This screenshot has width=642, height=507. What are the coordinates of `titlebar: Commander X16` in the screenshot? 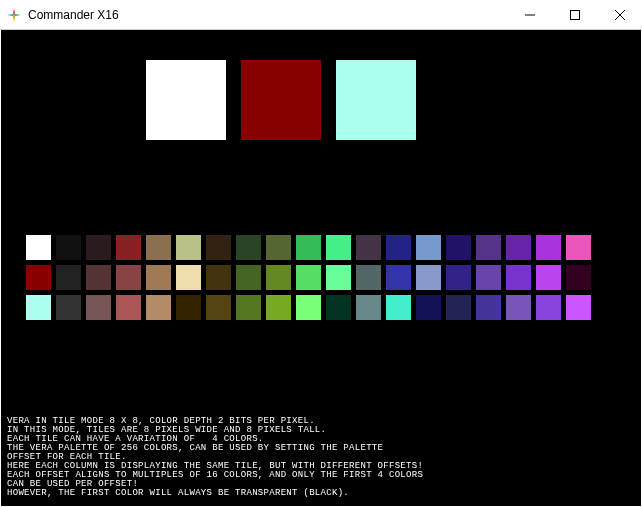 It's located at (321, 15).